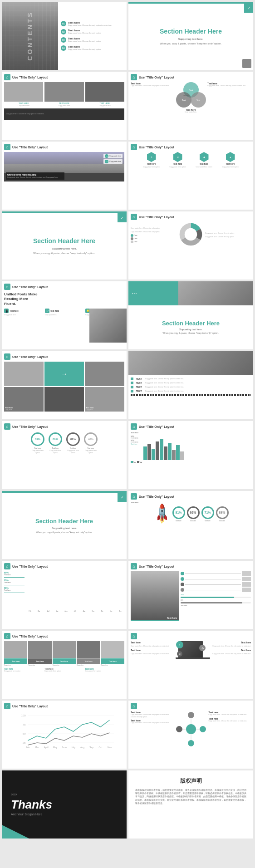 This screenshot has width=255, height=868. Describe the element at coordinates (191, 595) in the screenshot. I see `slide-18: Use "Title Only" Layout Text here` at that location.